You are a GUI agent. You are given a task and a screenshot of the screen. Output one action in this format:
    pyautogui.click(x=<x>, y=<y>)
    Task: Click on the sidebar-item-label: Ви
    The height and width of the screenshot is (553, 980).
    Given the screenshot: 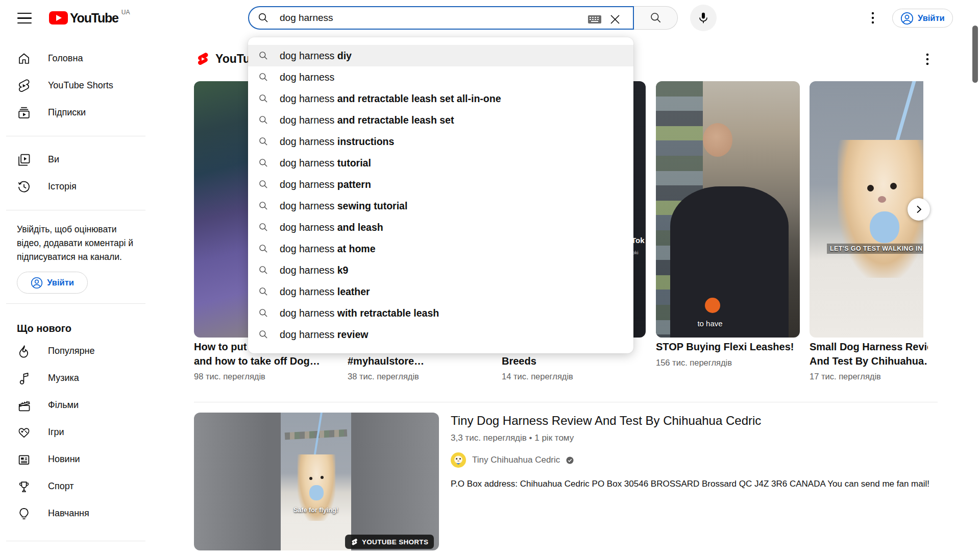 What is the action you would take?
    pyautogui.click(x=54, y=159)
    